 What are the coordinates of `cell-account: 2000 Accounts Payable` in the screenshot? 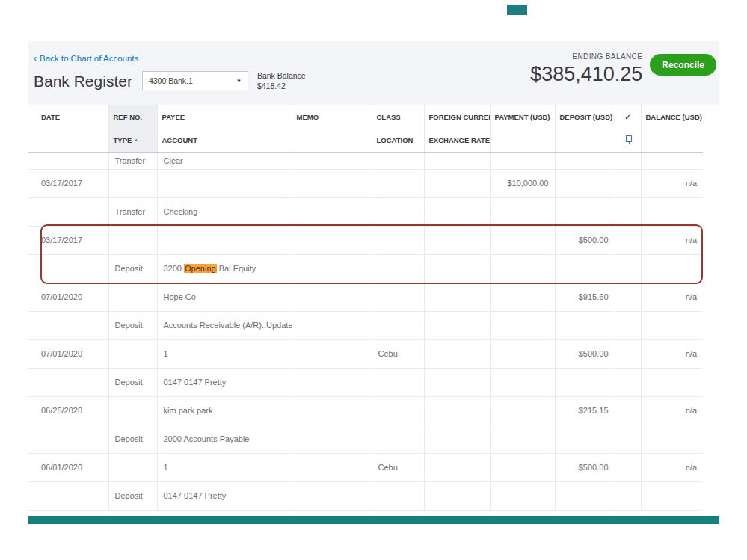 It's located at (224, 439).